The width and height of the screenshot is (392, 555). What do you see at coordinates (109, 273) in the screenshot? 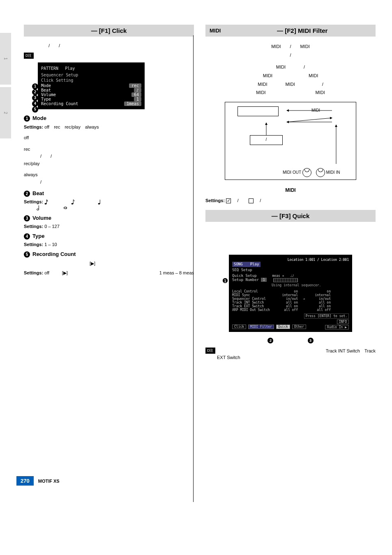
I see `settings-recording-count: Settings: off [▶] 1 meas – 8 meas` at bounding box center [109, 273].